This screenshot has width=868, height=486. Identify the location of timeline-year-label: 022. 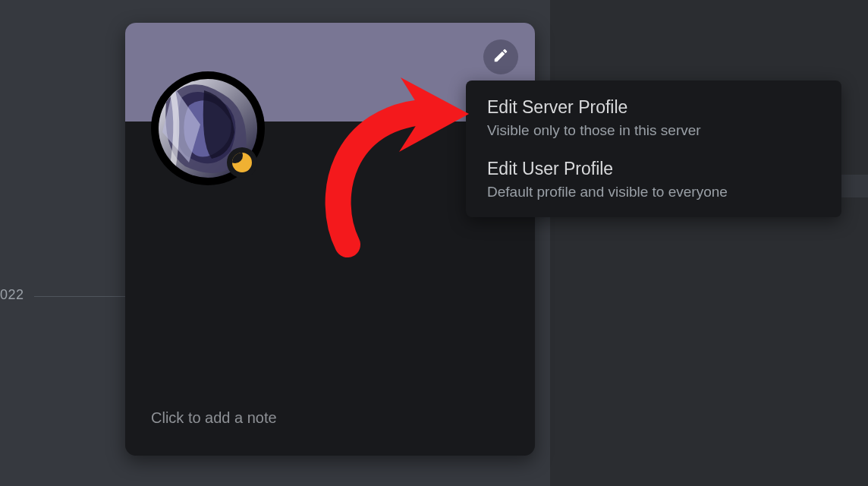
(12, 295).